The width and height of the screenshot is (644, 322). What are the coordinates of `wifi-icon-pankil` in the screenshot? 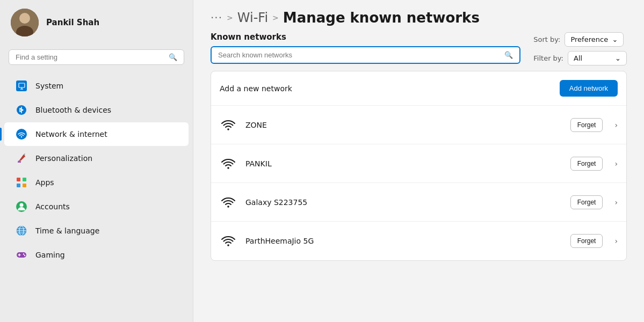 It's located at (228, 164).